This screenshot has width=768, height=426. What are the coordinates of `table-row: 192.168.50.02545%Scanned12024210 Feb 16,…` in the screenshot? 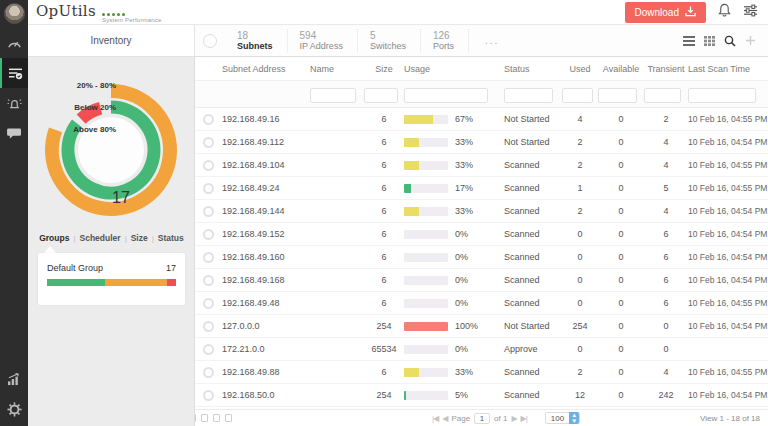 It's located at (482, 396).